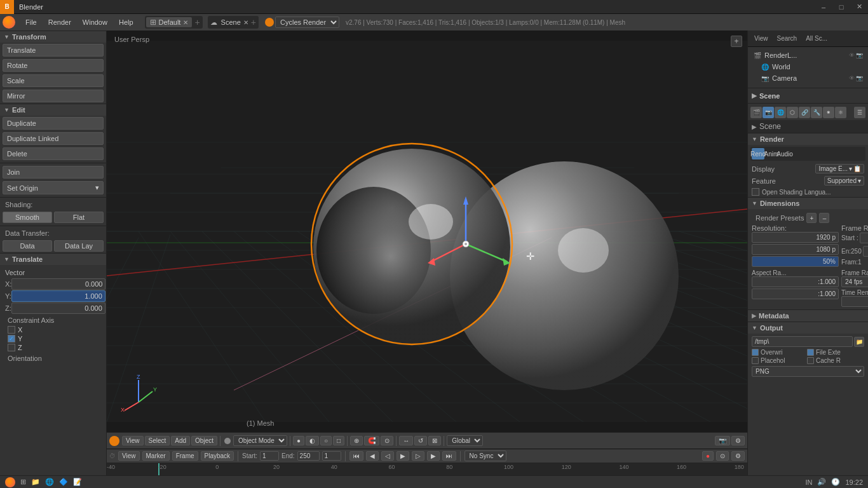 The width and height of the screenshot is (868, 488). I want to click on prop-button: ⊙, so click(387, 441).